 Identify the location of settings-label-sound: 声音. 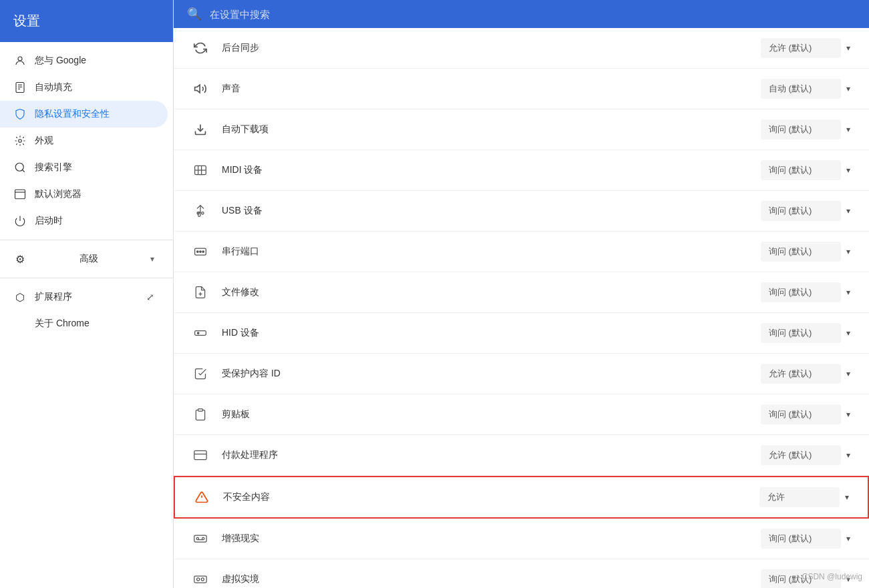
(492, 89).